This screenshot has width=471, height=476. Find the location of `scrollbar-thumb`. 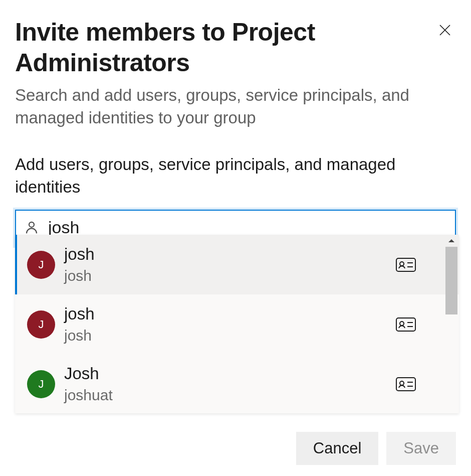

scrollbar-thumb is located at coordinates (451, 281).